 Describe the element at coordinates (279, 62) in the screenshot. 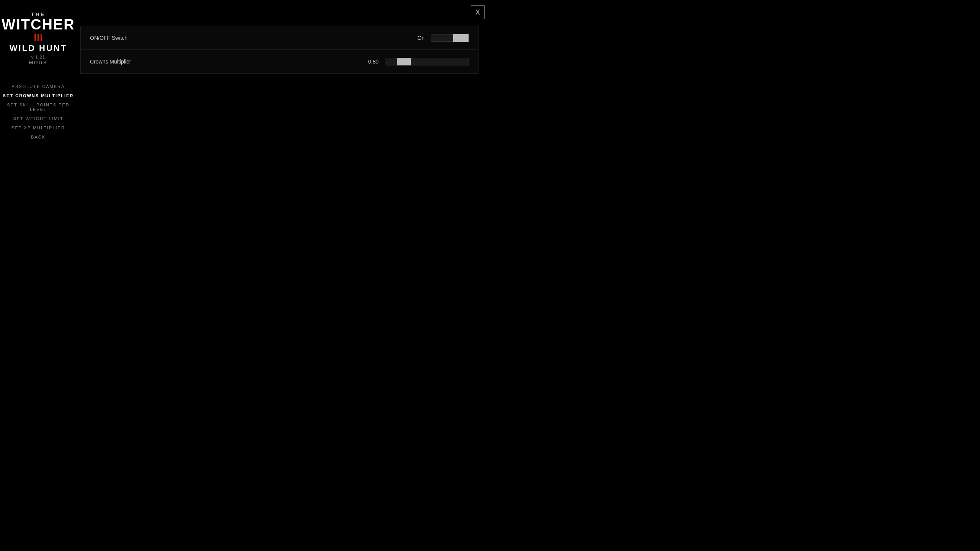

I see `setting-row-crowns: Crowns Multiplier 0.80` at that location.